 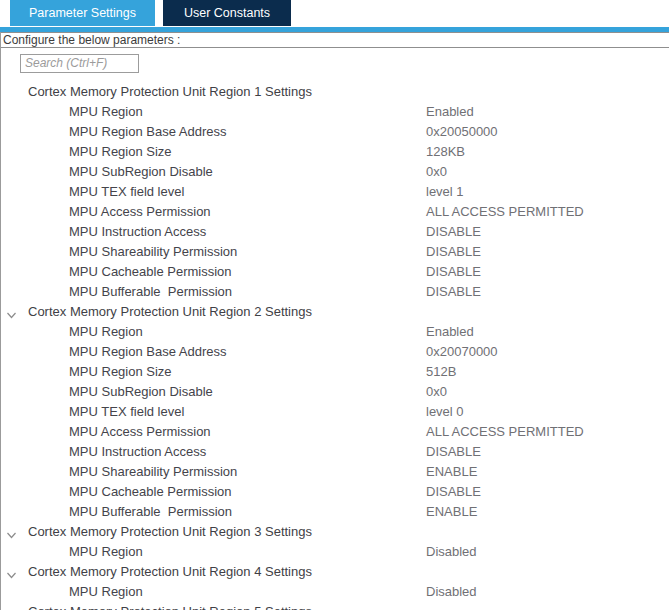 I want to click on section-title: Cortex Memory Protection Unit Region 5 S…, so click(x=170, y=607).